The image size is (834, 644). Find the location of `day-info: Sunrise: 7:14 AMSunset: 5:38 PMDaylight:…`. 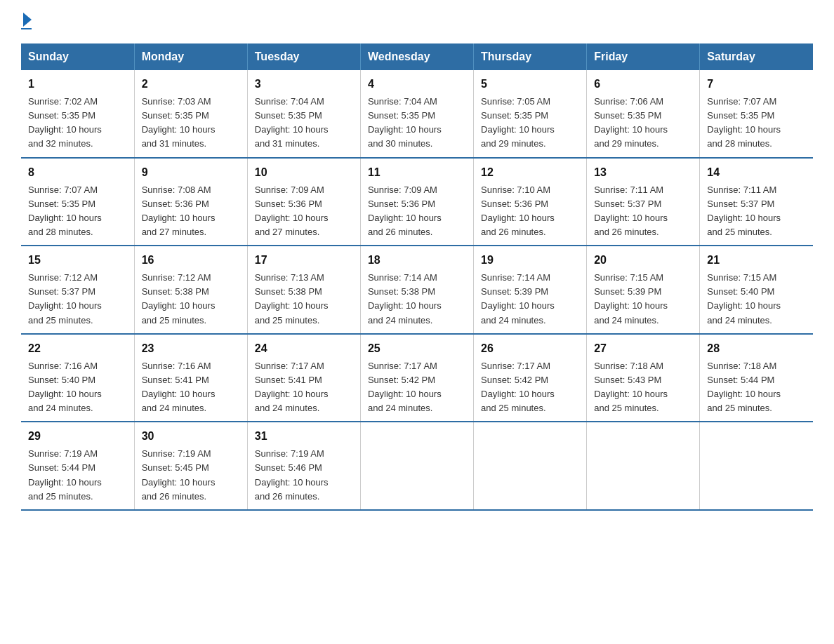

day-info: Sunrise: 7:14 AMSunset: 5:38 PMDaylight:… is located at coordinates (404, 299).